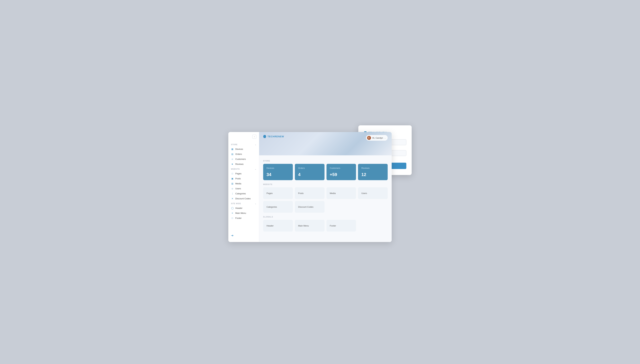 The image size is (640, 364). Describe the element at coordinates (244, 213) in the screenshot. I see `sidebar-item-main-menu: ≡ Main Menu` at that location.